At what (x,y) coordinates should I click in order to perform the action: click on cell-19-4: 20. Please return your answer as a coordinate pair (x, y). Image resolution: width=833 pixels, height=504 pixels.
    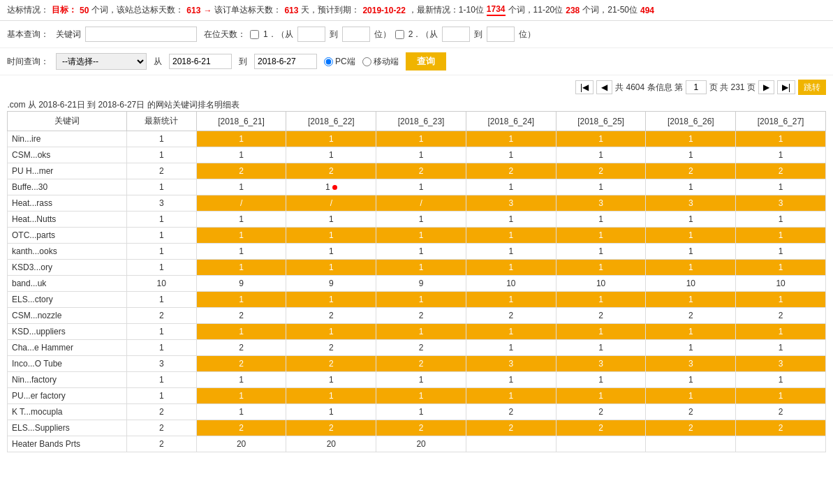
    Looking at the image, I should click on (422, 444).